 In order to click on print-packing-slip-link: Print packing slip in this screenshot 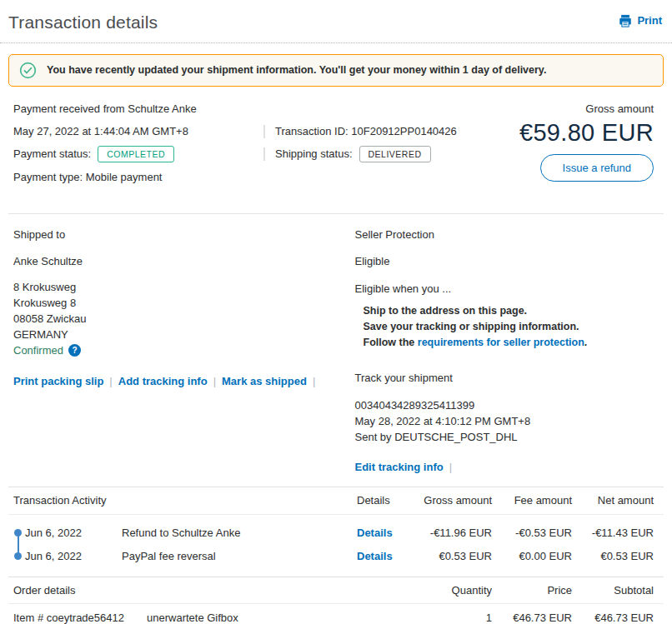, I will do `click(58, 382)`.